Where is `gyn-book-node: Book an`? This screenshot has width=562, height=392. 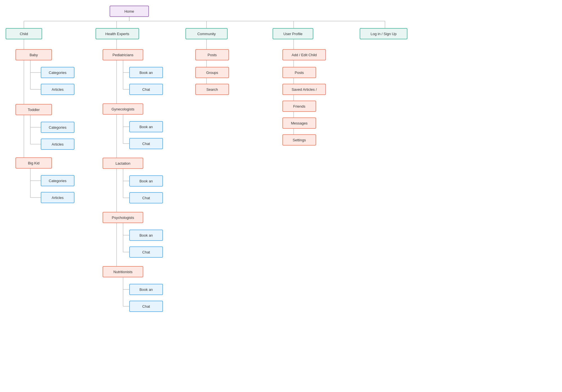
gyn-book-node: Book an is located at coordinates (146, 127).